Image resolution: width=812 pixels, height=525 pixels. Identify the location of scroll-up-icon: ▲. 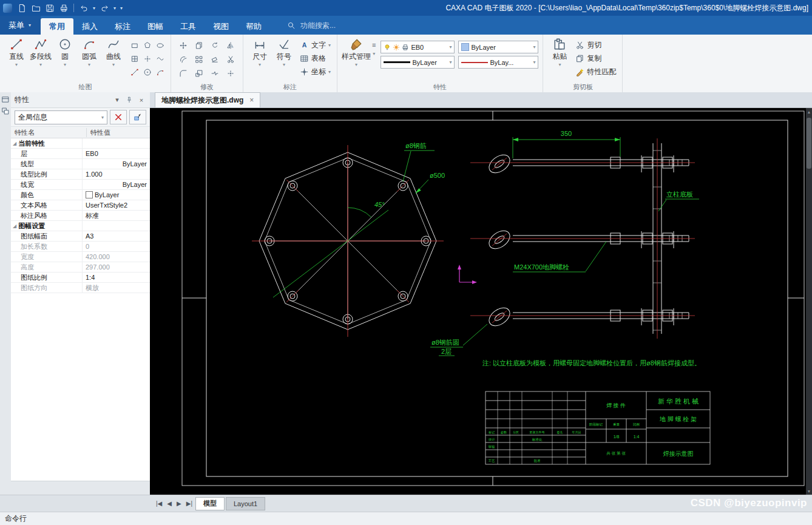
(809, 112).